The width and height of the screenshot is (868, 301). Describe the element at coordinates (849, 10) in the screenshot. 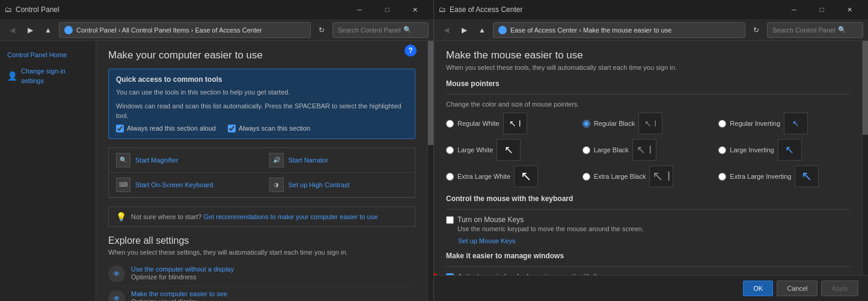

I see `right-close-button: ✕` at that location.